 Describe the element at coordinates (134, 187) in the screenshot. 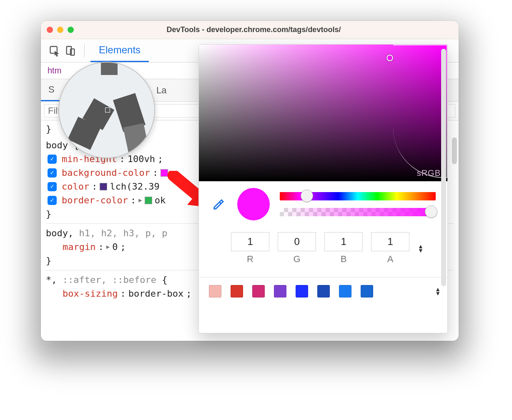

I see `prop-value: lch(32.39` at that location.